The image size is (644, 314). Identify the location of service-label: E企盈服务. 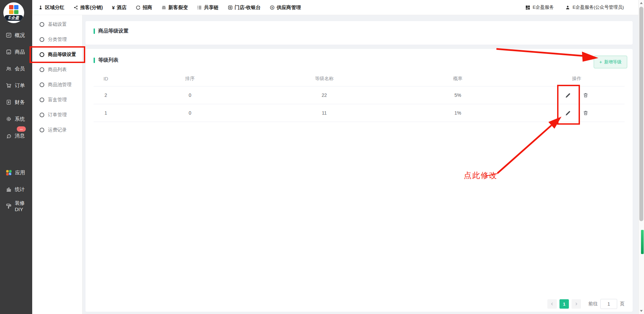
(543, 7).